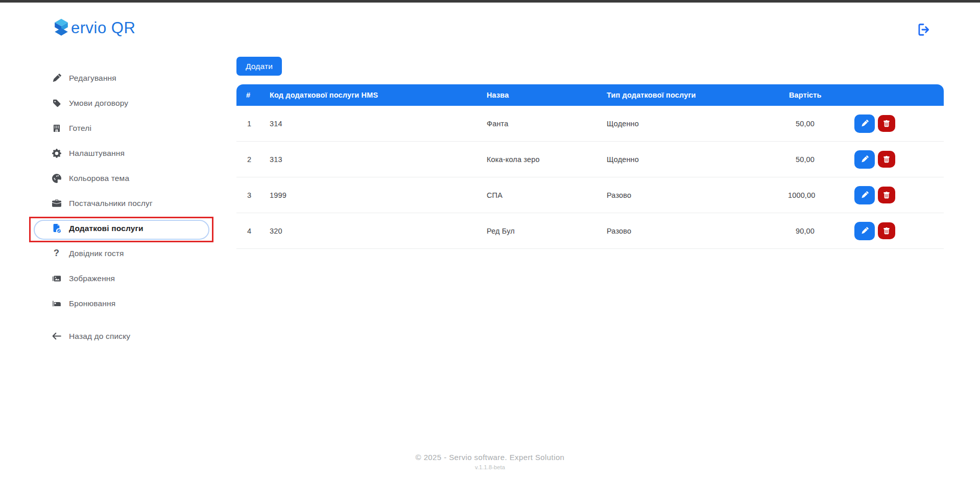  Describe the element at coordinates (122, 304) in the screenshot. I see `sidebar-item-bookings: Бронювання` at that location.